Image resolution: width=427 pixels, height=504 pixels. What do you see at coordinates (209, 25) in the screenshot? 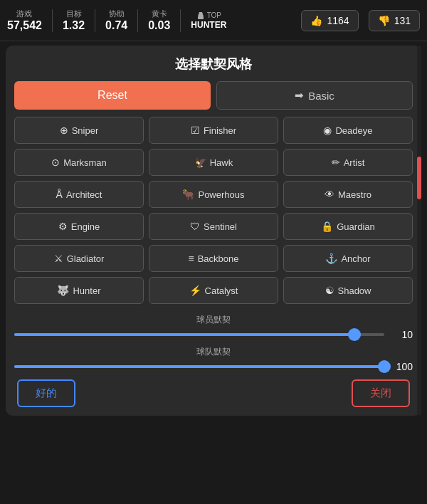
I see `badge-name: HUNTER` at bounding box center [209, 25].